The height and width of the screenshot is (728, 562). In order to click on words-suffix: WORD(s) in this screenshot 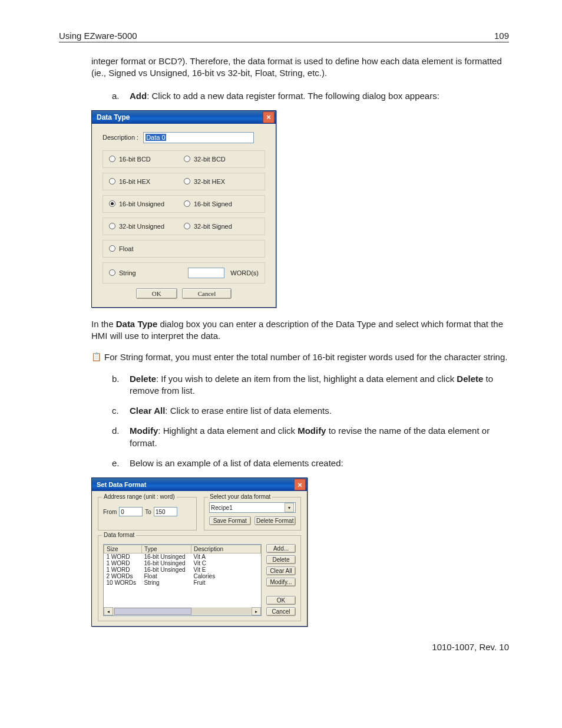, I will do `click(244, 273)`.